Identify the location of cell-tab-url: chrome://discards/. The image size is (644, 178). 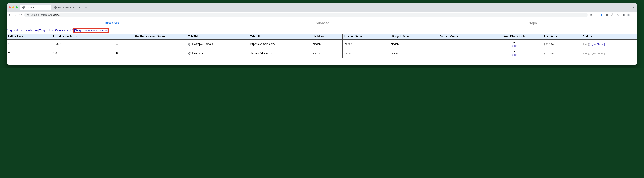
(280, 53).